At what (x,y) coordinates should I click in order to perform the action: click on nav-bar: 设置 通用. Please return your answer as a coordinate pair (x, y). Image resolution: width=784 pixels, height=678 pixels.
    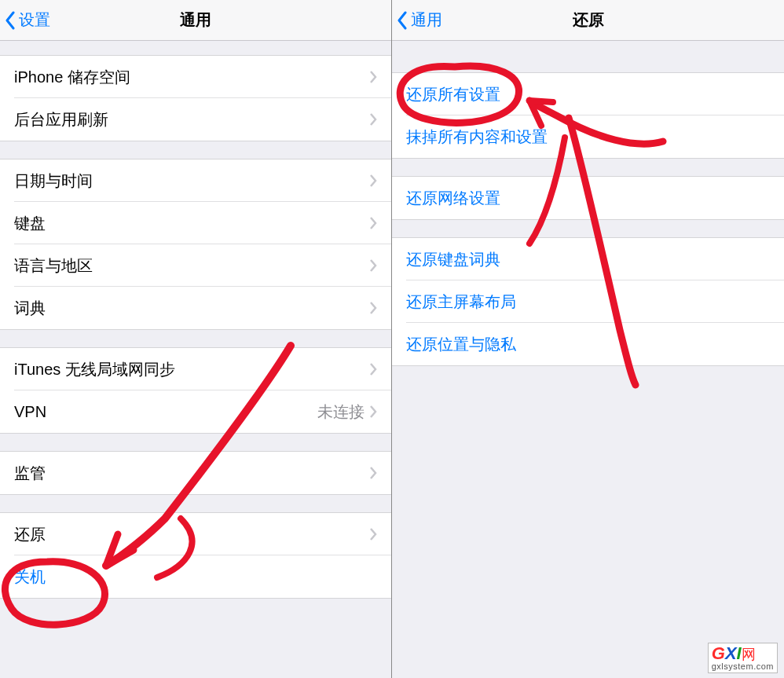
    Looking at the image, I should click on (196, 20).